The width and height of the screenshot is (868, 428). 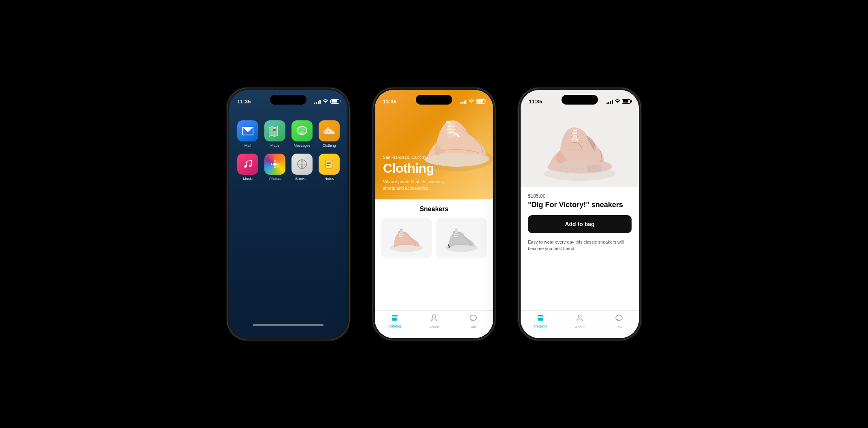 I want to click on phone2: 11:35, so click(x=434, y=214).